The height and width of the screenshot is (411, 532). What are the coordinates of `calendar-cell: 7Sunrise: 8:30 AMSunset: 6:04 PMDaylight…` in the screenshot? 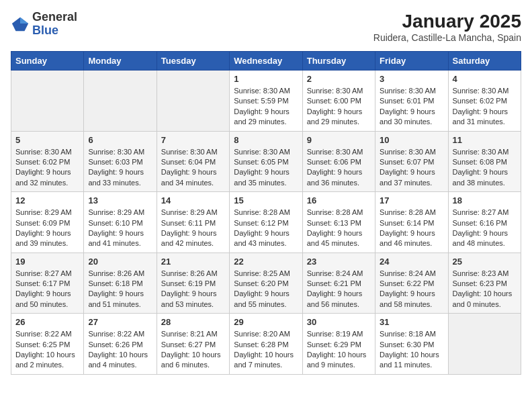 It's located at (193, 161).